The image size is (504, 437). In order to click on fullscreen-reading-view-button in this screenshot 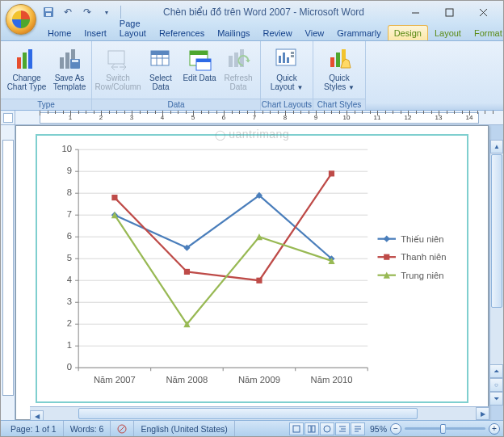, I will do `click(312, 429)`.